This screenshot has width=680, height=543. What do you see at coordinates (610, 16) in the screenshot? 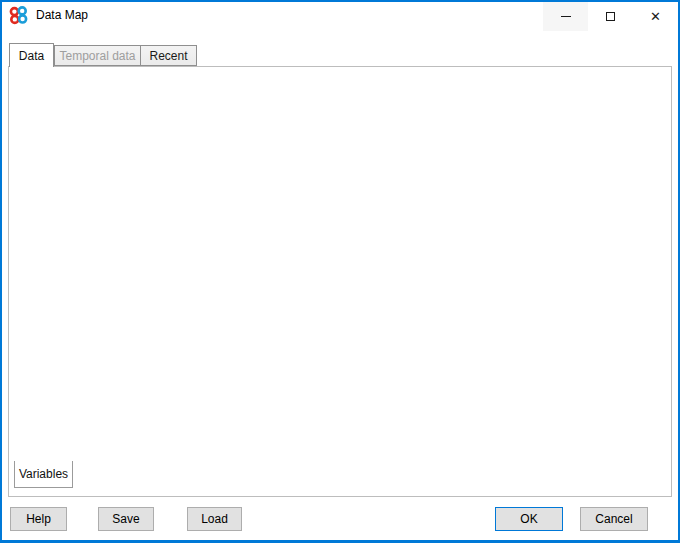
I see `maximize-button` at bounding box center [610, 16].